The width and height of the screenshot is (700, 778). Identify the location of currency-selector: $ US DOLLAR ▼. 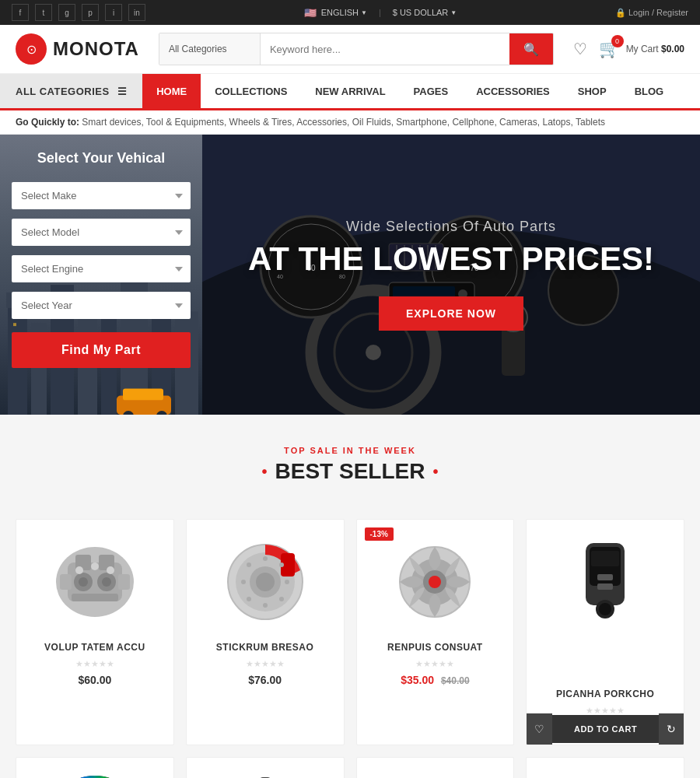
(425, 12).